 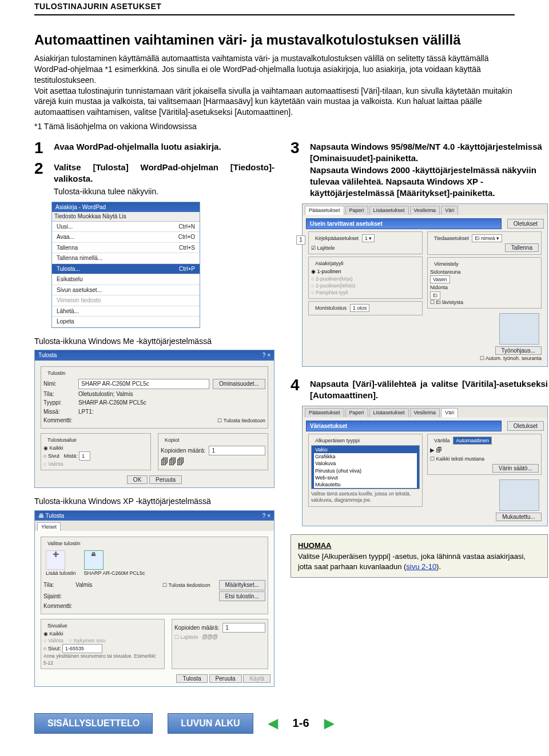 What do you see at coordinates (419, 546) in the screenshot?
I see `note-title: HUOMAA` at bounding box center [419, 546].